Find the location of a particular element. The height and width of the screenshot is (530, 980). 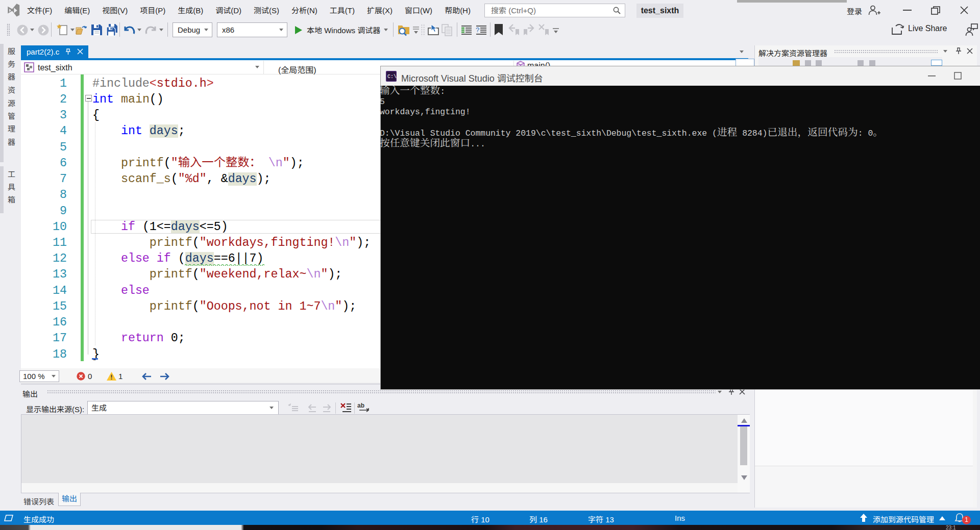

svg-text: ab is located at coordinates (361, 406).